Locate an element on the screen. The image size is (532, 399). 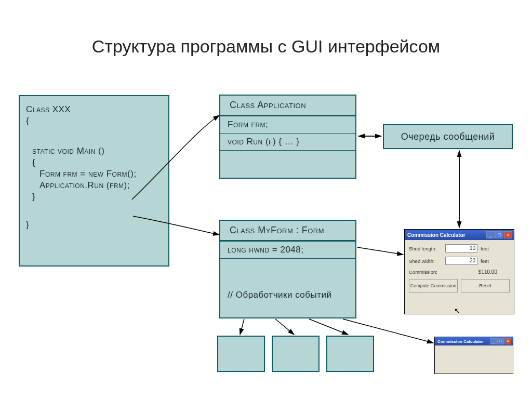
class-myform-box: Class MyForm : Form long hwnd = 2048; //… is located at coordinates (288, 269).